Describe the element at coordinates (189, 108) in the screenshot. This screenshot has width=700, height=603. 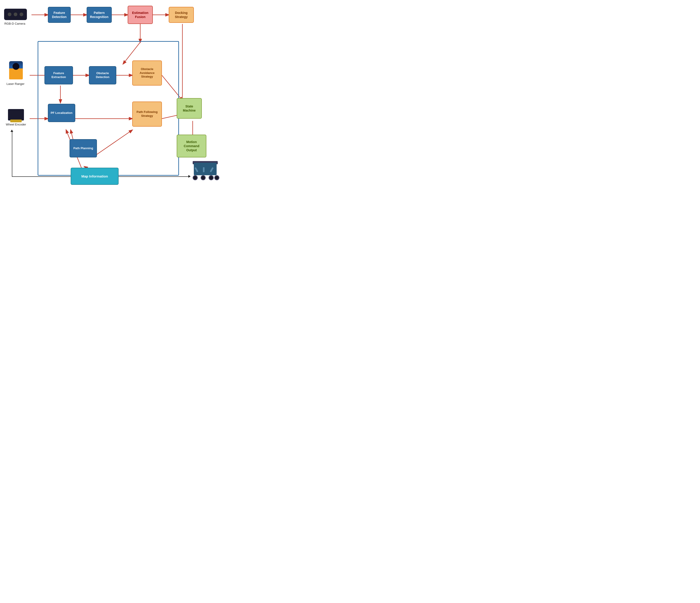
I see `state-machine-box: State Machine` at that location.